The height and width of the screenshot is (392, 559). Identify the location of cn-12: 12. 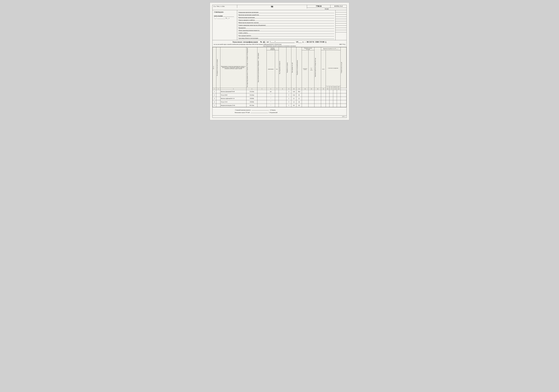
(305, 89).